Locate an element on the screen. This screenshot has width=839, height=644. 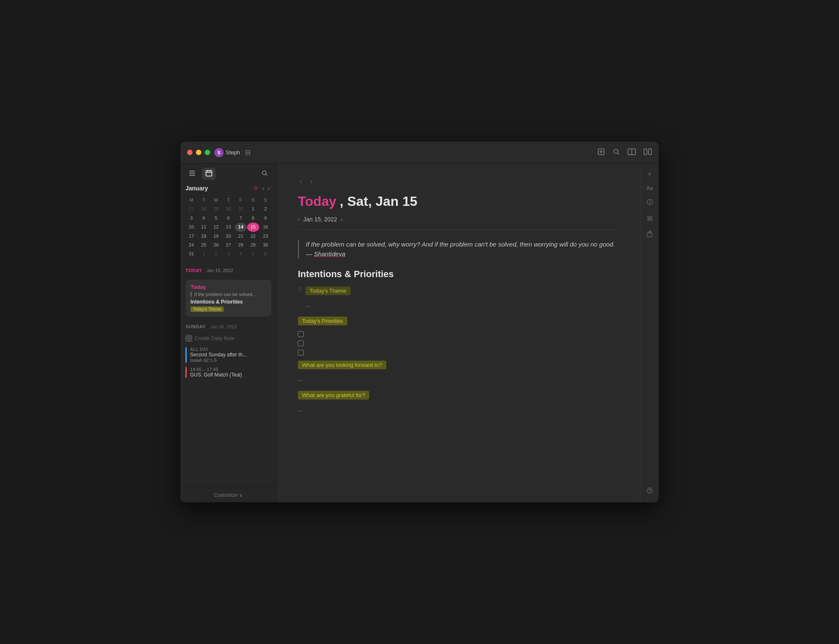
date-prev-button: ‹ is located at coordinates (299, 219).